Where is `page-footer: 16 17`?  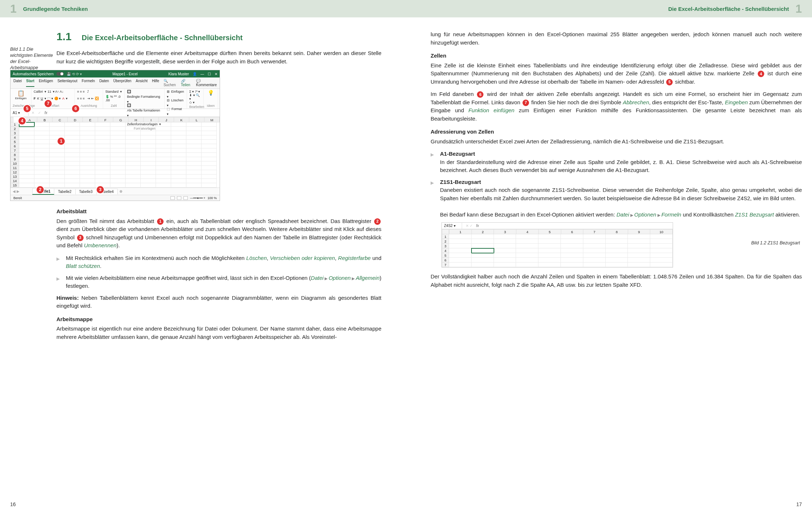 page-footer: 16 17 is located at coordinates (406, 504).